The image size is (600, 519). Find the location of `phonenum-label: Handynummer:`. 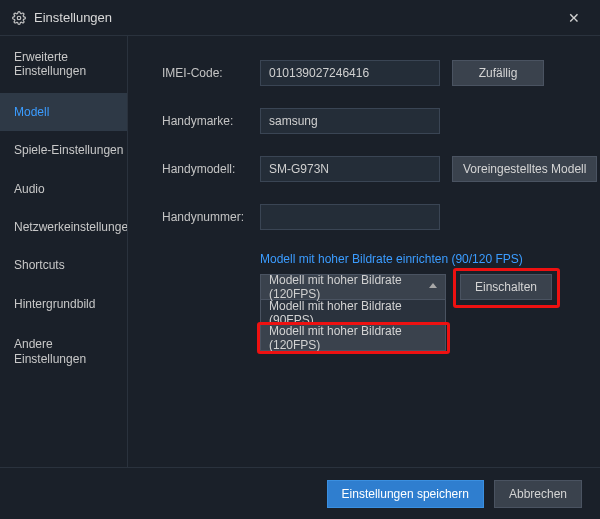

phonenum-label: Handynummer: is located at coordinates (207, 217).